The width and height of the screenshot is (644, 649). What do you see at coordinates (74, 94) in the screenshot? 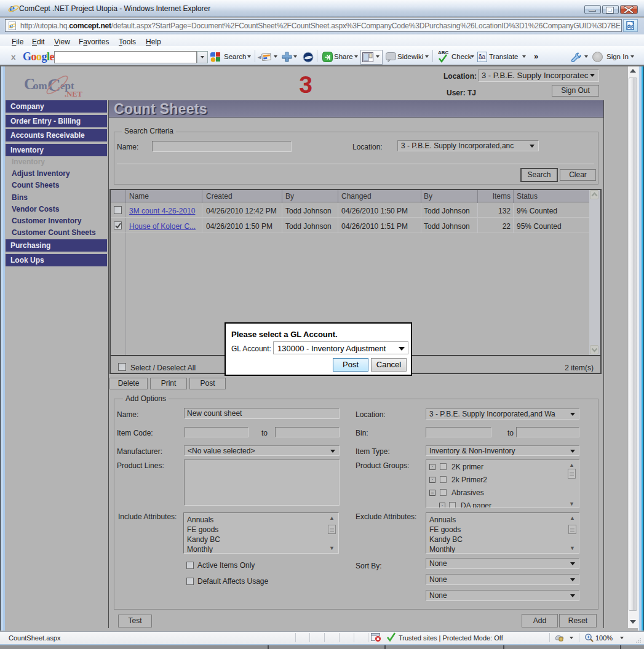
I see `svg-text: .NET` at bounding box center [74, 94].